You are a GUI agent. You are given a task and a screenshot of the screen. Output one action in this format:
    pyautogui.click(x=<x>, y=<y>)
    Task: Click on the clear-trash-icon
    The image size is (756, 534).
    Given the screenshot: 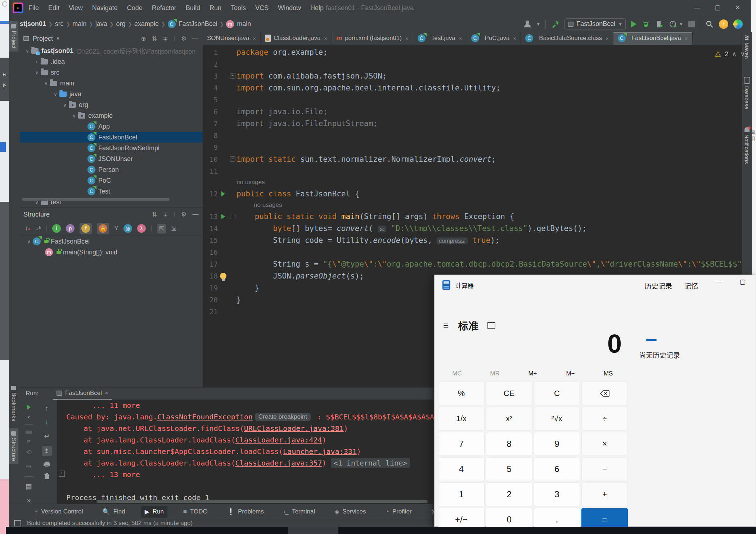 What is the action you would take?
    pyautogui.click(x=47, y=476)
    